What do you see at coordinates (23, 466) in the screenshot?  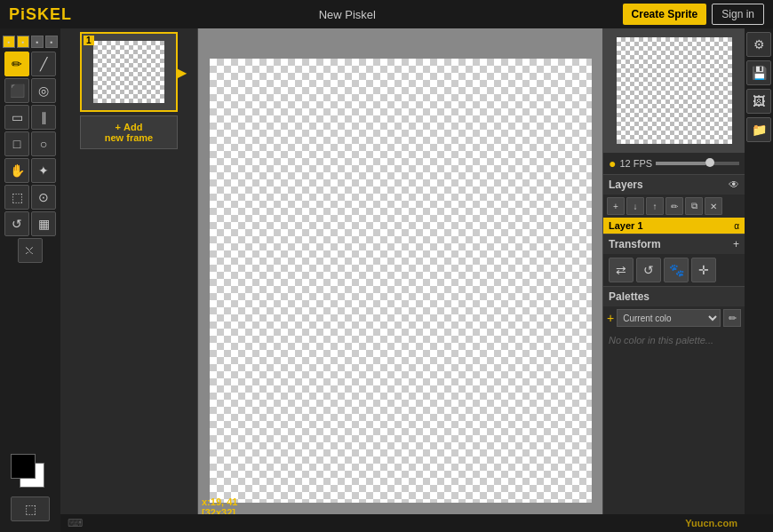 I see `foreground-color` at bounding box center [23, 466].